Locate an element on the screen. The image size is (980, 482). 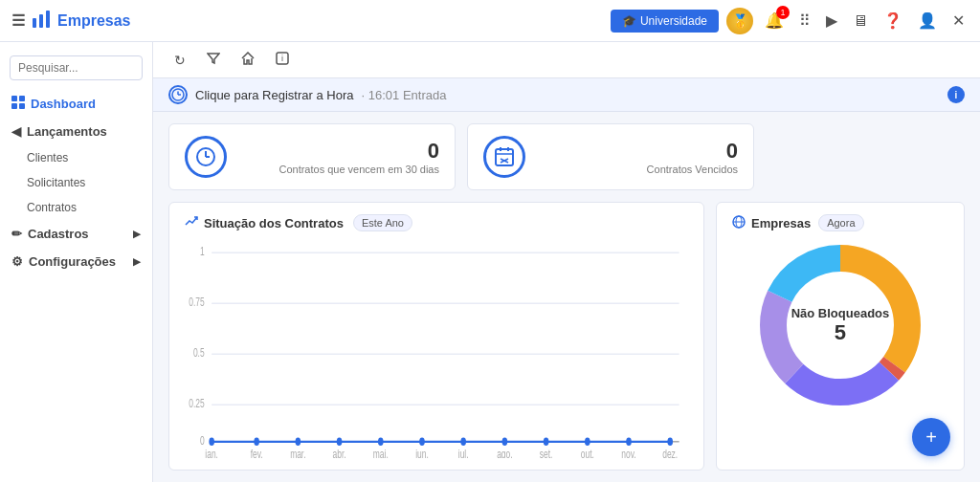
svg-text: jul. is located at coordinates (463, 452).